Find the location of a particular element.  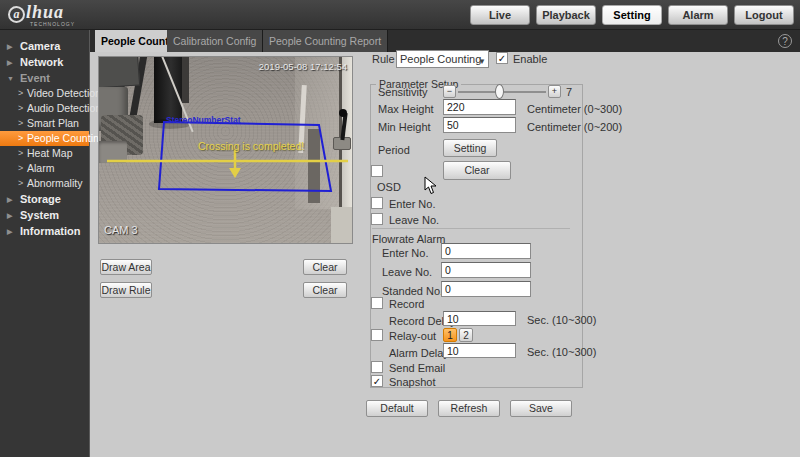

help-icon: ? is located at coordinates (785, 41).